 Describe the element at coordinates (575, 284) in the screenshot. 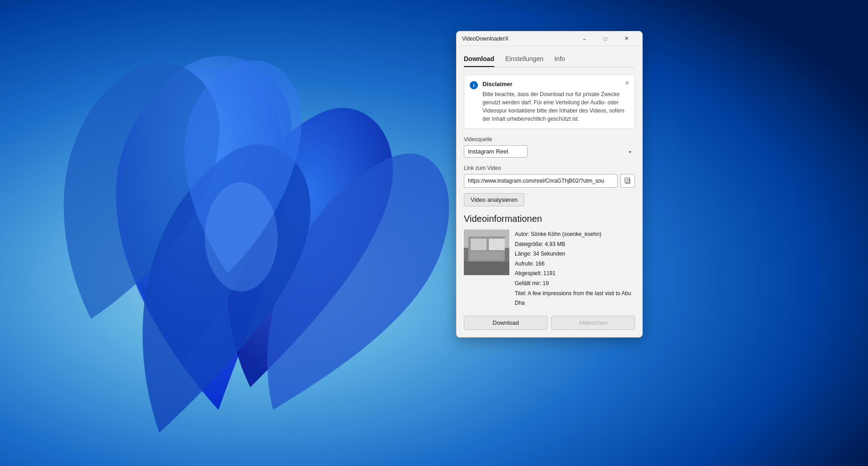

I see `video-likes: Gefällt mir: 19` at that location.